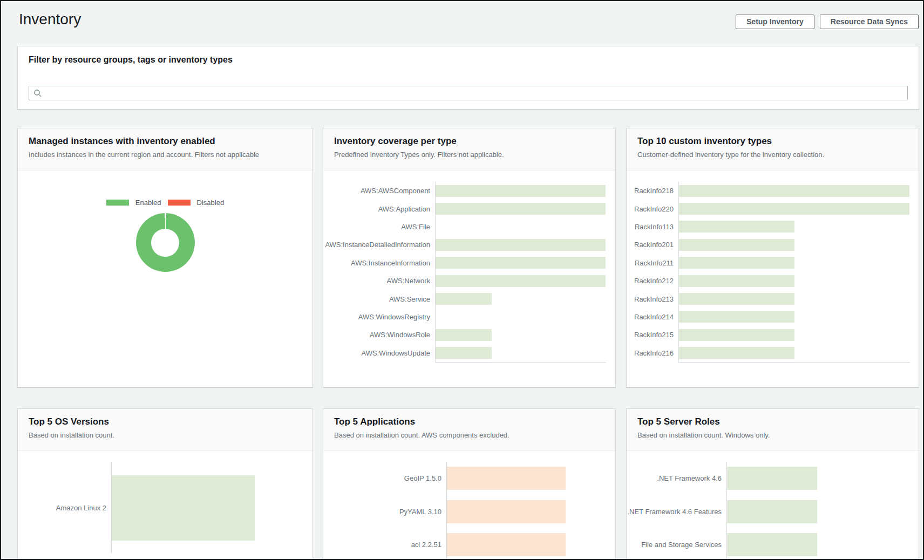  Describe the element at coordinates (470, 263) in the screenshot. I see `chart-row: AWS:InstanceInformation` at that location.